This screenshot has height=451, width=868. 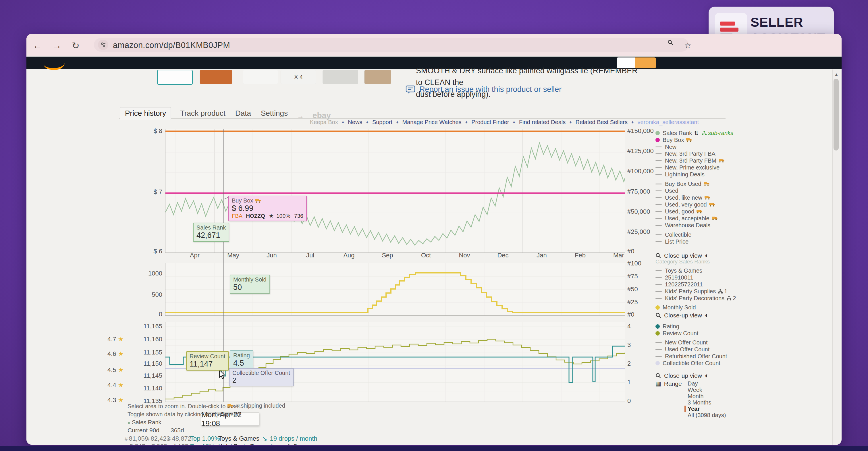 What do you see at coordinates (691, 342) in the screenshot?
I see `legend-item-new-offer-count: New Offer Count` at bounding box center [691, 342].